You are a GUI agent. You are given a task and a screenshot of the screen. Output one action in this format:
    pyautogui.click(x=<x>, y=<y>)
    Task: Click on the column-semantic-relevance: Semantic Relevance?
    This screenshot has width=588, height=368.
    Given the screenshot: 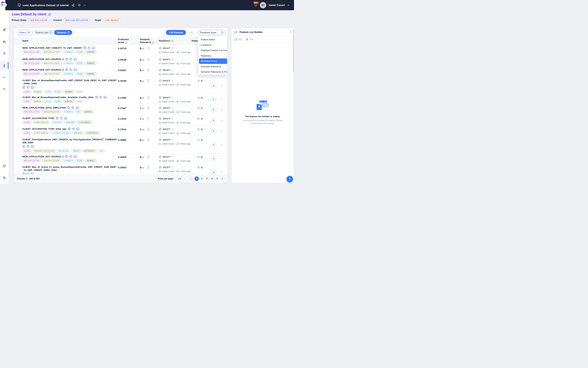 What is the action you would take?
    pyautogui.click(x=147, y=41)
    